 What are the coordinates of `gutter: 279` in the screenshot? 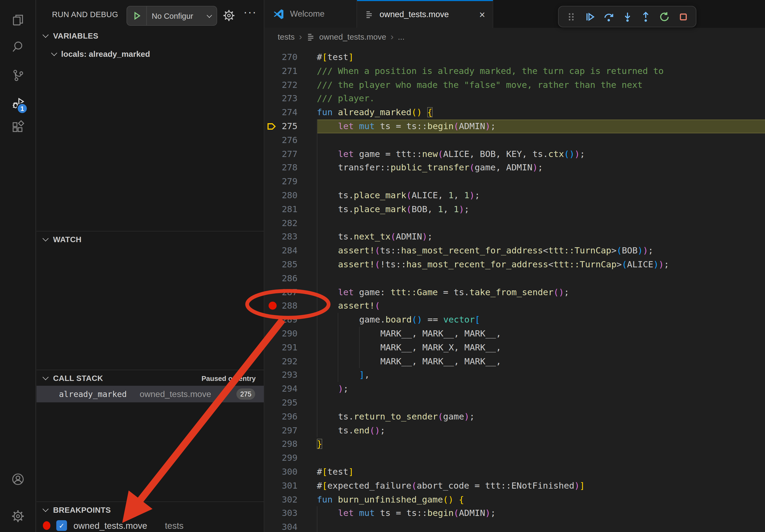 It's located at (291, 182).